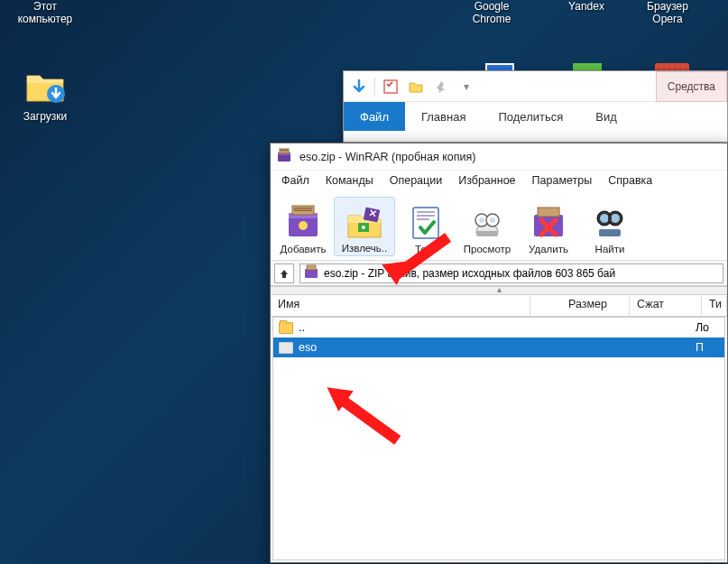 Image resolution: width=728 pixels, height=564 pixels. What do you see at coordinates (487, 227) in the screenshot?
I see `toolbar-view-button: Просмотр` at bounding box center [487, 227].